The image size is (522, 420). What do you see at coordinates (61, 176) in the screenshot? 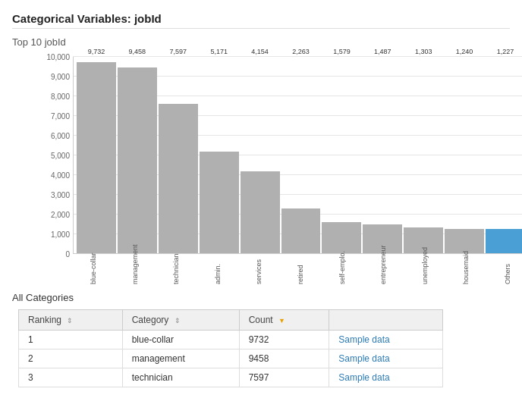
I see `y-tick-label: 4,000` at bounding box center [61, 176].